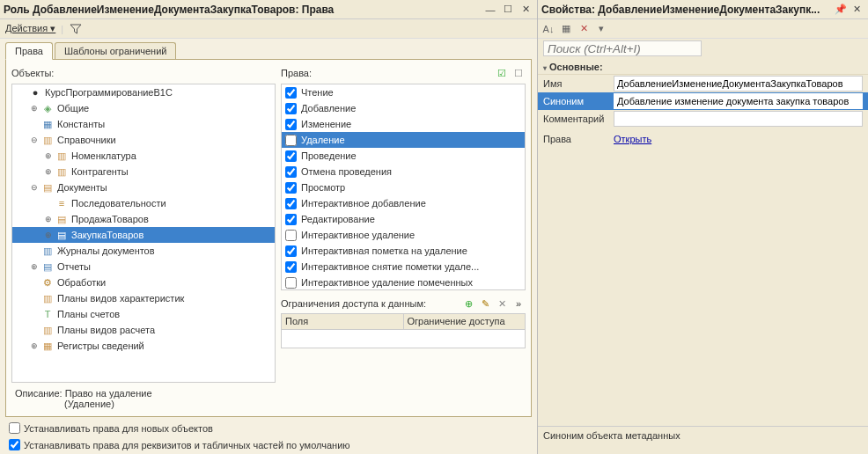  Describe the element at coordinates (502, 73) in the screenshot. I see `check-all-icon: ☑` at that location.